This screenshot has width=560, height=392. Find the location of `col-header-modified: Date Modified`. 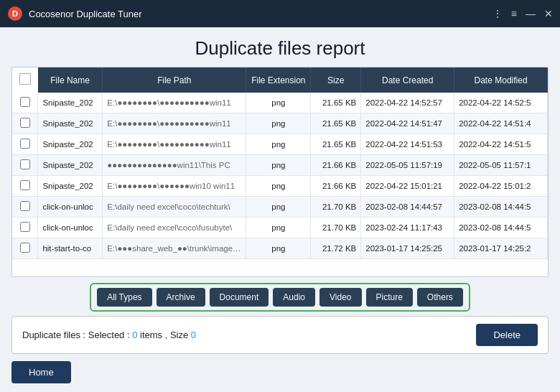

col-header-modified: Date Modified is located at coordinates (501, 80).